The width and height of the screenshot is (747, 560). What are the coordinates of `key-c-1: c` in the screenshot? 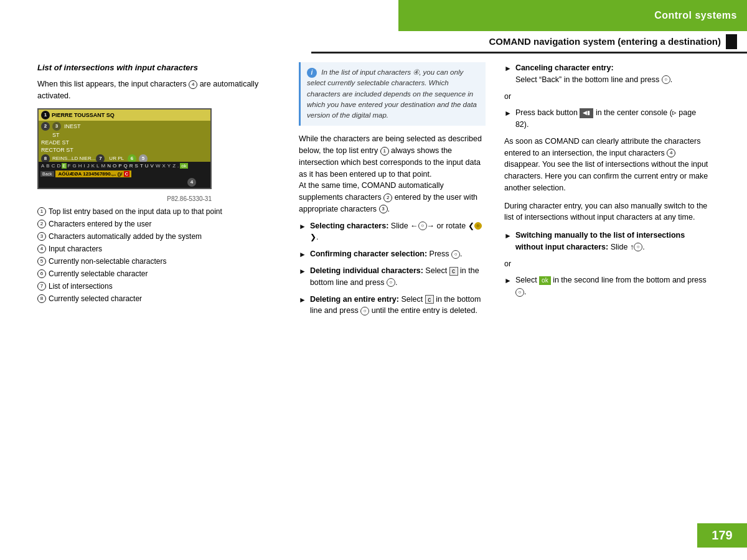 It's located at (454, 271).